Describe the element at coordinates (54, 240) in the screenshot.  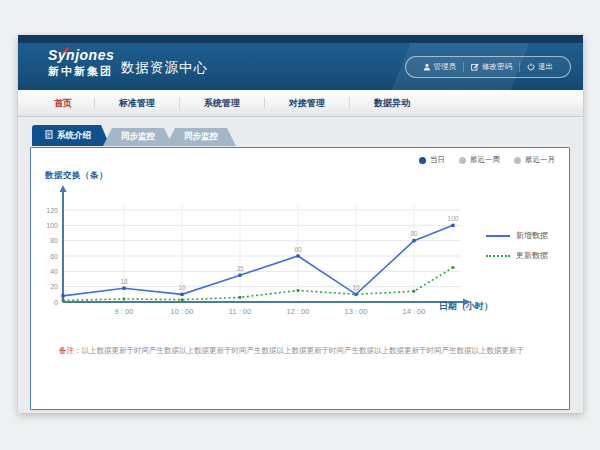
I see `y-tick-label: 80` at that location.